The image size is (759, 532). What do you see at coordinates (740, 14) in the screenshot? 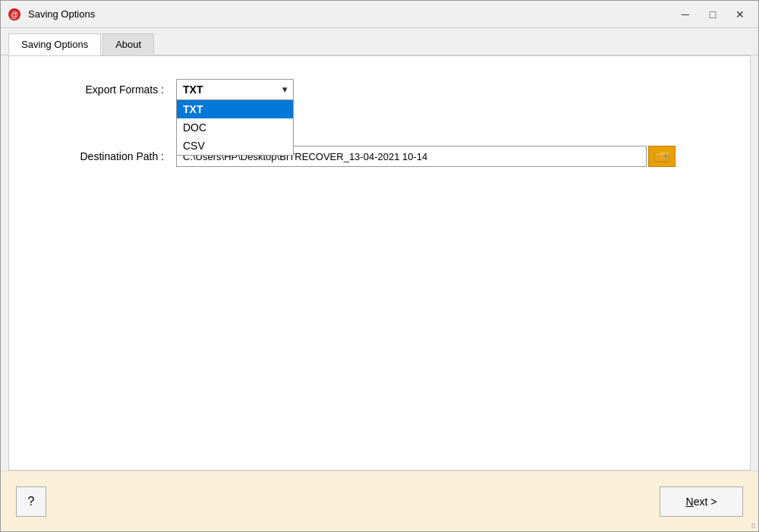
I see `close-button: ✕` at bounding box center [740, 14].